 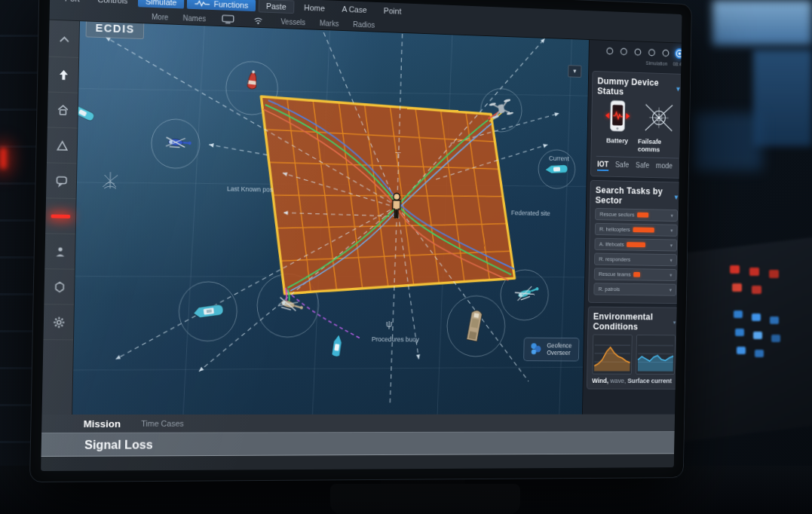 What do you see at coordinates (354, 10) in the screenshot?
I see `menu-item-a-case: A Case` at bounding box center [354, 10].